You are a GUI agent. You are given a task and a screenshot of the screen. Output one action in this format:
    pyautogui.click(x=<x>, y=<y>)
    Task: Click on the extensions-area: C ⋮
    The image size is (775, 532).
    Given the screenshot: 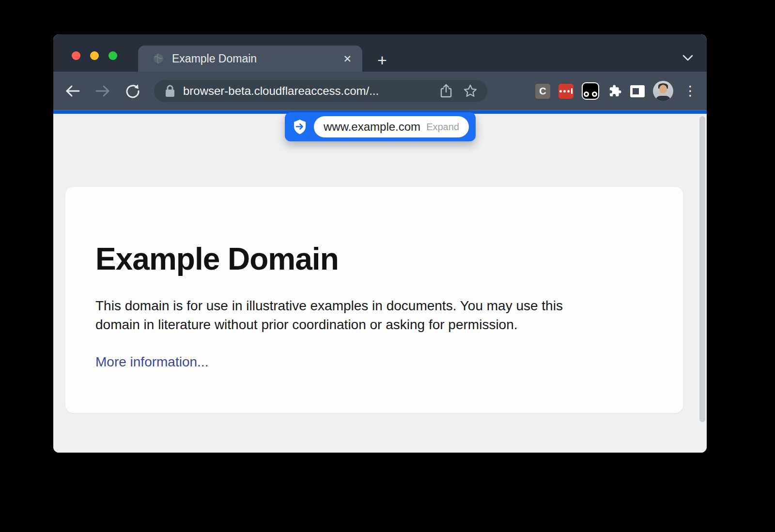 What is the action you would take?
    pyautogui.click(x=617, y=91)
    